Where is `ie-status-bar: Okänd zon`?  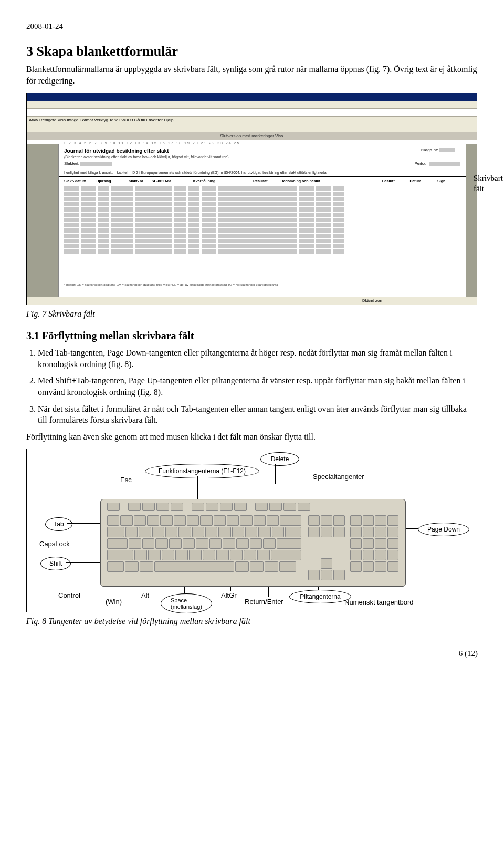
ie-status-bar: Okänd zon is located at coordinates (252, 300).